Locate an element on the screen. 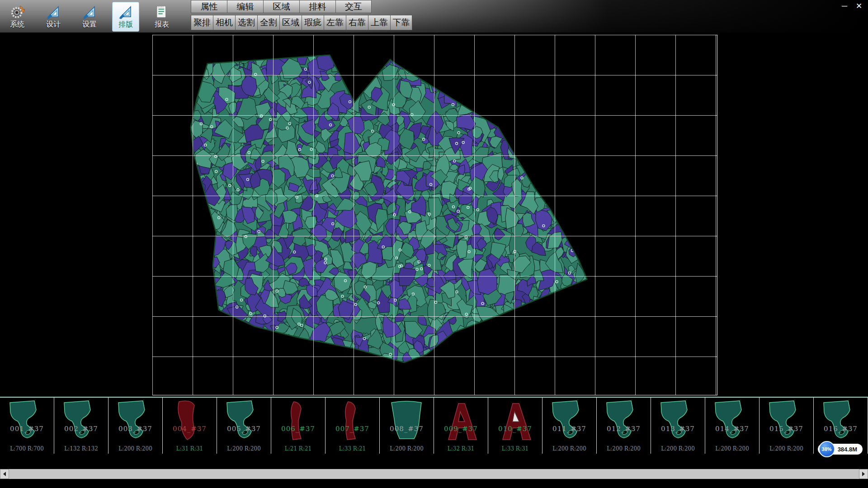 The height and width of the screenshot is (488, 868). tool-button-3: 选割 is located at coordinates (246, 23).